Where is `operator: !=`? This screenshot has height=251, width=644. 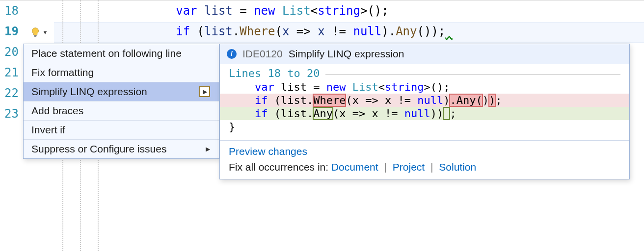
operator: != is located at coordinates (339, 31).